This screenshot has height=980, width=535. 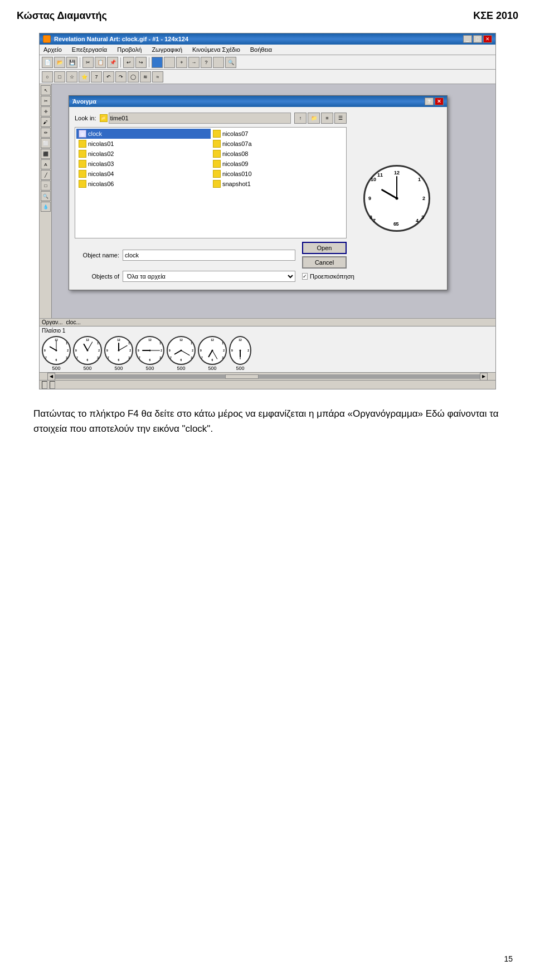 What do you see at coordinates (149, 368) in the screenshot?
I see `frame-num-4: 500` at bounding box center [149, 368].